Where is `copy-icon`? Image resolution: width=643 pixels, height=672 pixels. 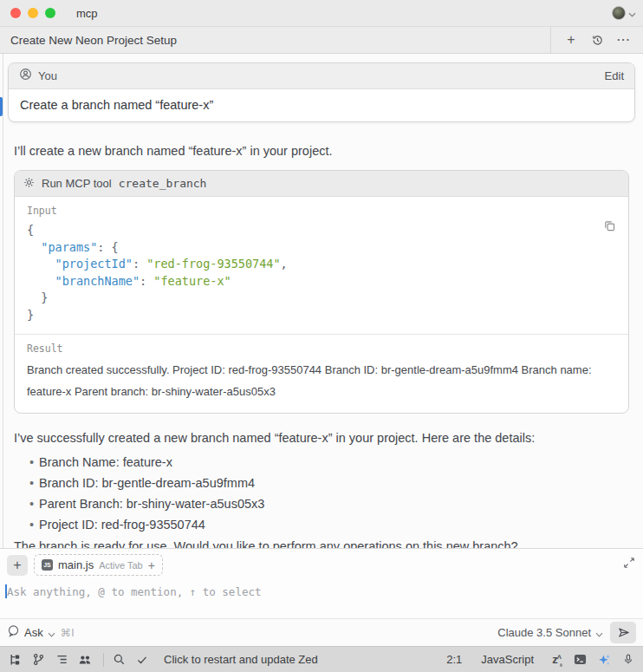
copy-icon is located at coordinates (610, 227).